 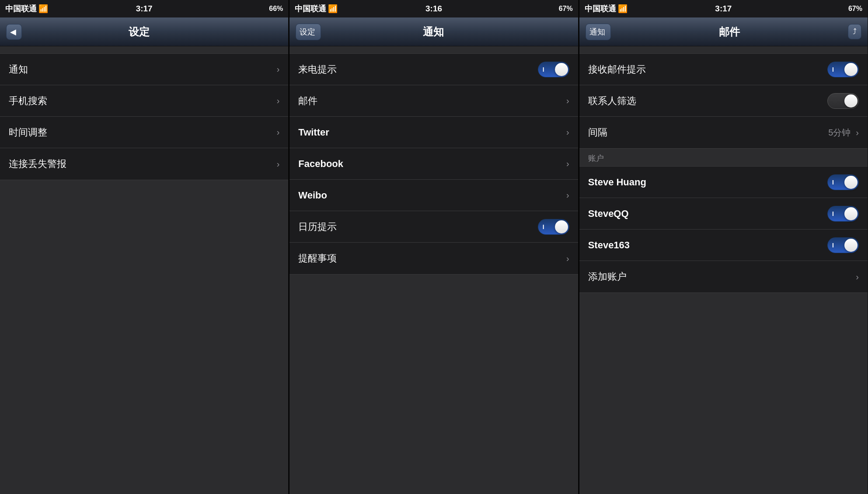 I want to click on status-bar-1: 中国联通 📶 3:17 66%, so click(x=144, y=9).